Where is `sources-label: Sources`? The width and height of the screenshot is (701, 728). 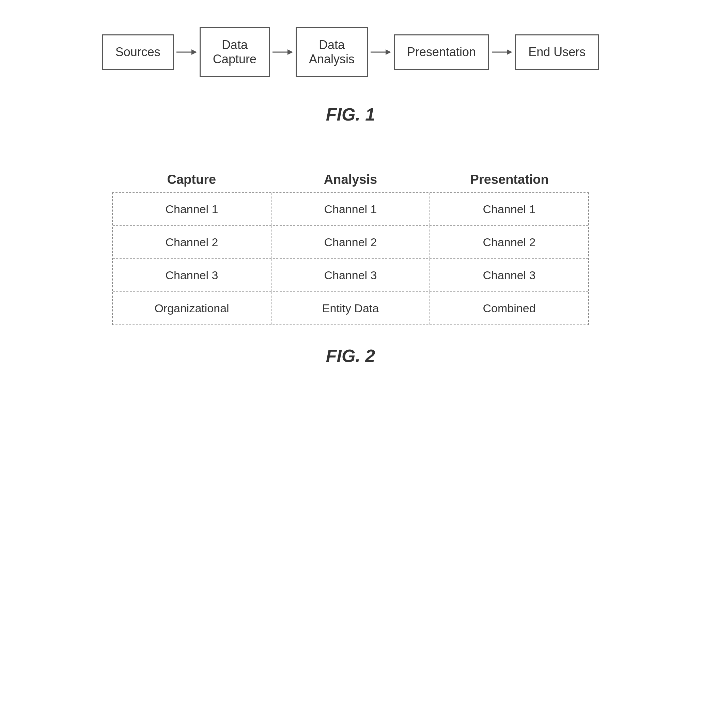 sources-label: Sources is located at coordinates (138, 52).